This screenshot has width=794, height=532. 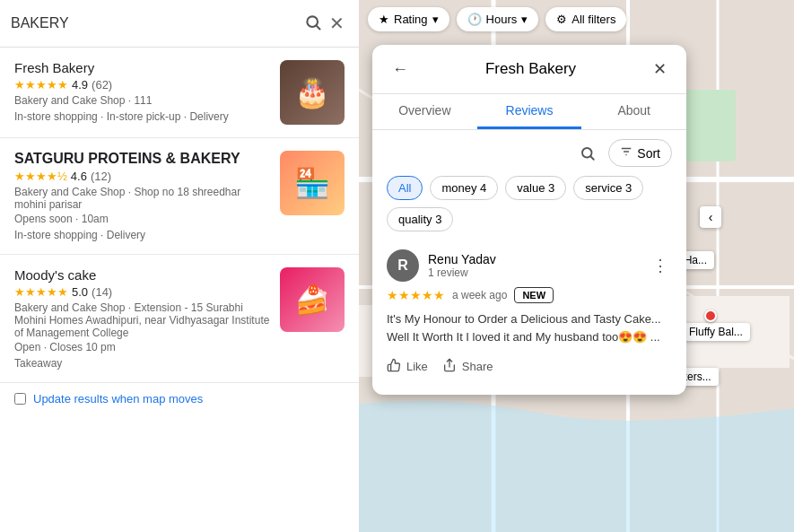 What do you see at coordinates (529, 366) in the screenshot?
I see `review-actions: Like Share` at bounding box center [529, 366].